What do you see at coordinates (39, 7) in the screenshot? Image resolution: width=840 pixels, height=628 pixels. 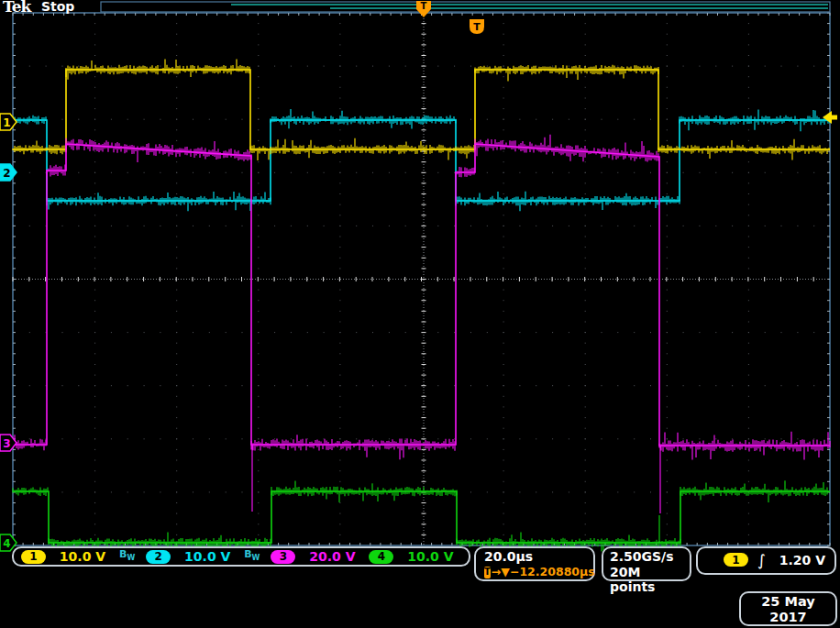 I see `top-status-bar: Tek Stop` at bounding box center [39, 7].